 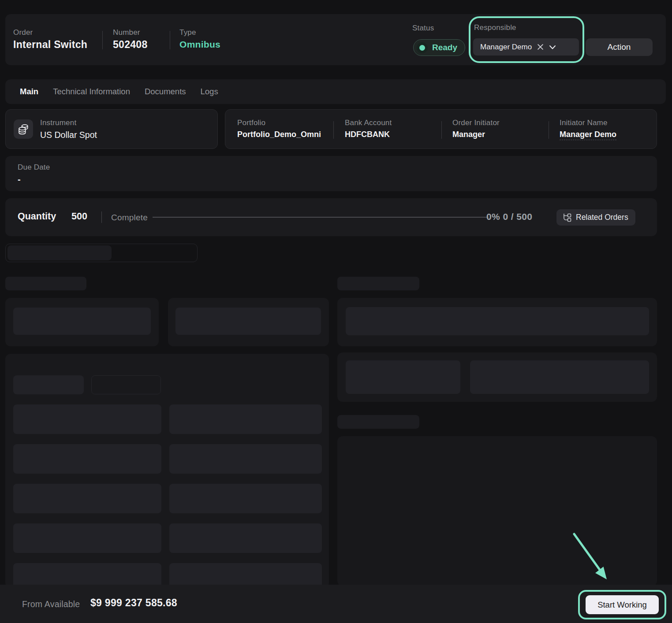 What do you see at coordinates (331, 174) in the screenshot?
I see `due-date-card: Due Date -` at bounding box center [331, 174].